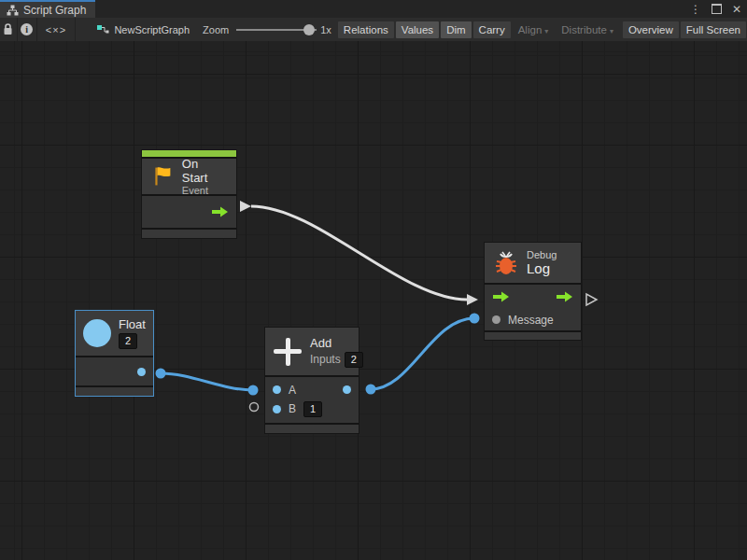  I want to click on info-icon: i, so click(26, 30).